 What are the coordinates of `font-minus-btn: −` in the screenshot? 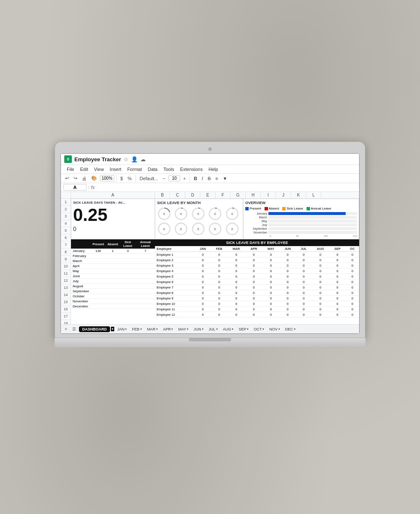 It's located at (164, 178).